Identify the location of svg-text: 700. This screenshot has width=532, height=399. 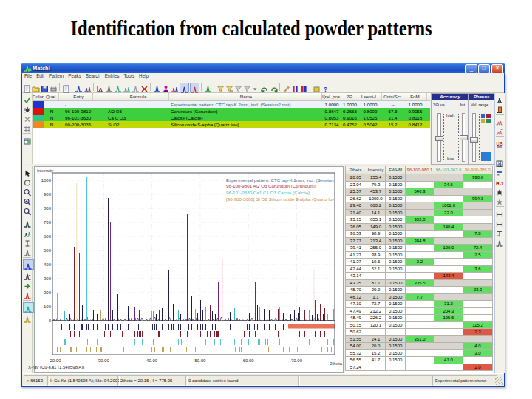
(47, 222).